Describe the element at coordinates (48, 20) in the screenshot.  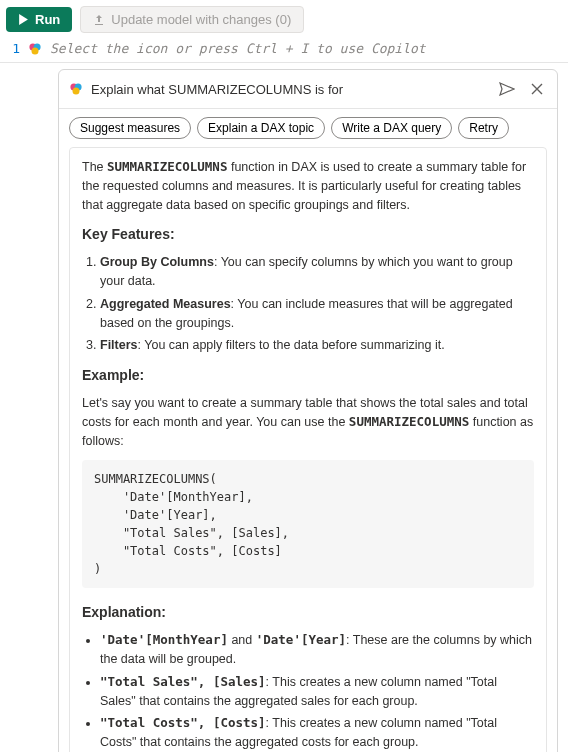
I see `run-label: Run` at that location.